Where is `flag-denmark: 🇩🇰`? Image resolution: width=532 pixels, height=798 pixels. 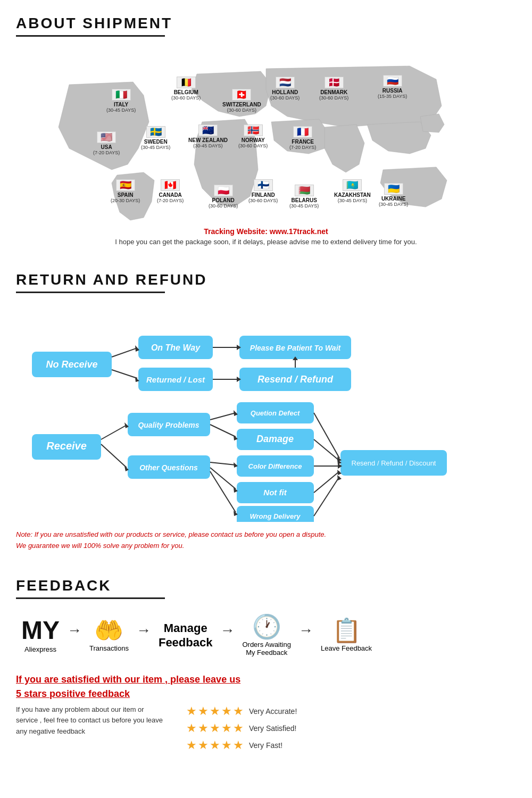
flag-denmark: 🇩🇰 is located at coordinates (334, 82).